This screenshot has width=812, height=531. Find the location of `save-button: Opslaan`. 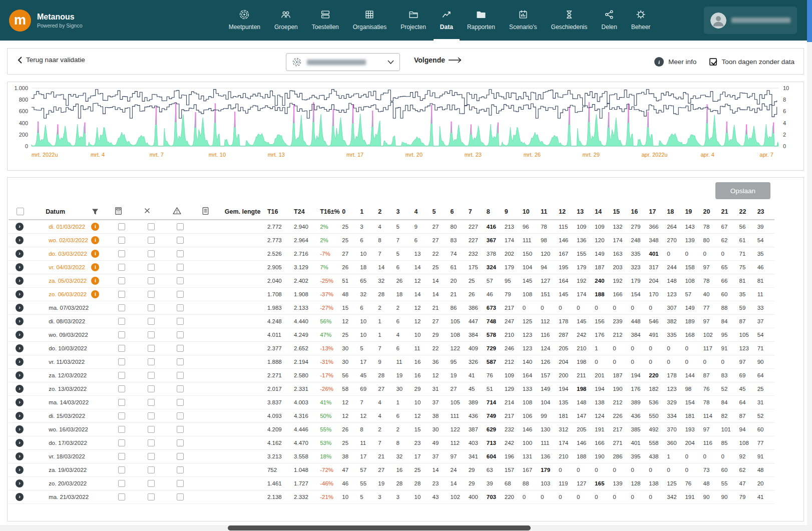

save-button: Opslaan is located at coordinates (743, 191).